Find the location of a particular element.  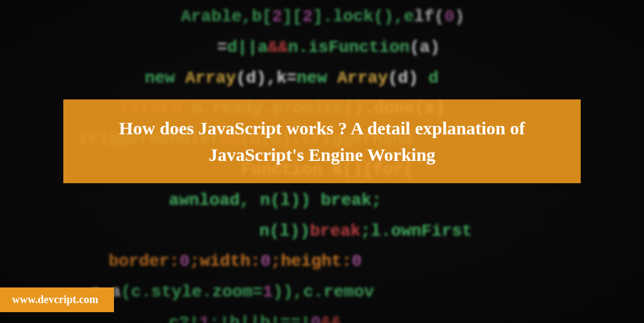

code-token: (d) is located at coordinates (403, 78).